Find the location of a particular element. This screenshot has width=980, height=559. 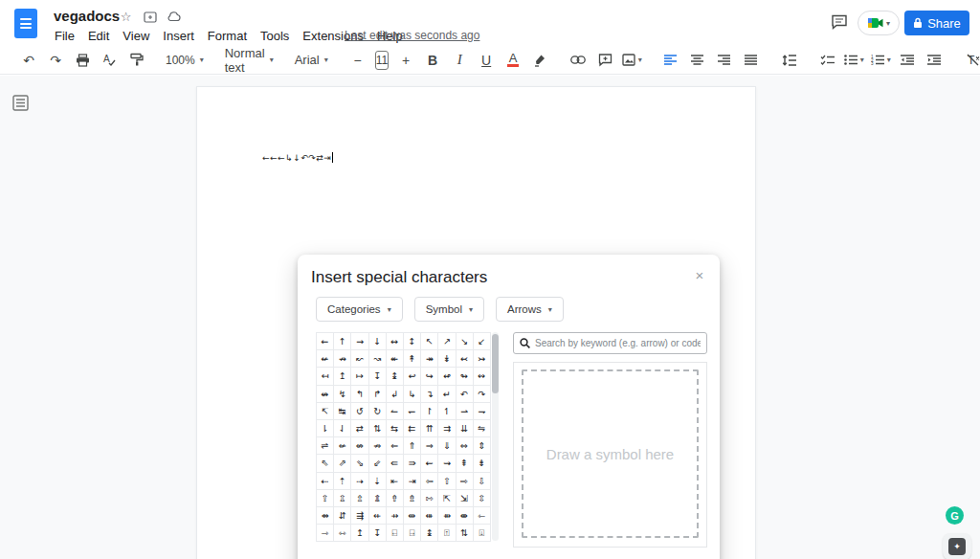

document-text: ←←←↳↓↶↷⇄⇥ is located at coordinates (298, 157).